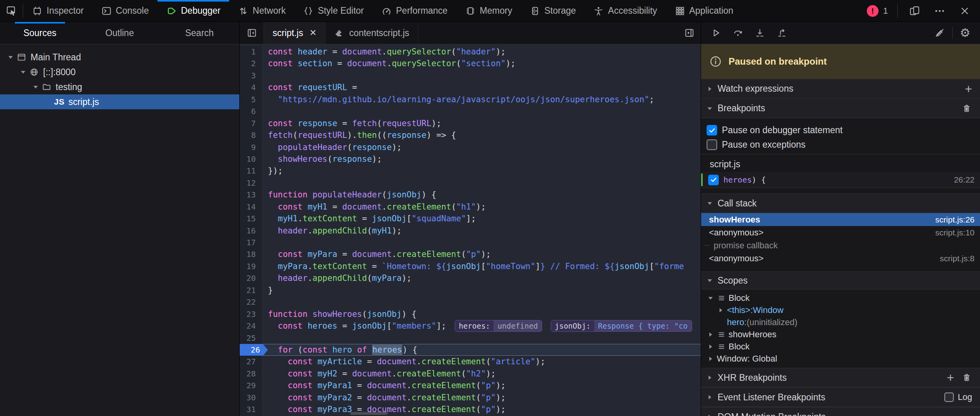  Describe the element at coordinates (199, 33) in the screenshot. I see `sidebar-tab-search: Search` at that location.